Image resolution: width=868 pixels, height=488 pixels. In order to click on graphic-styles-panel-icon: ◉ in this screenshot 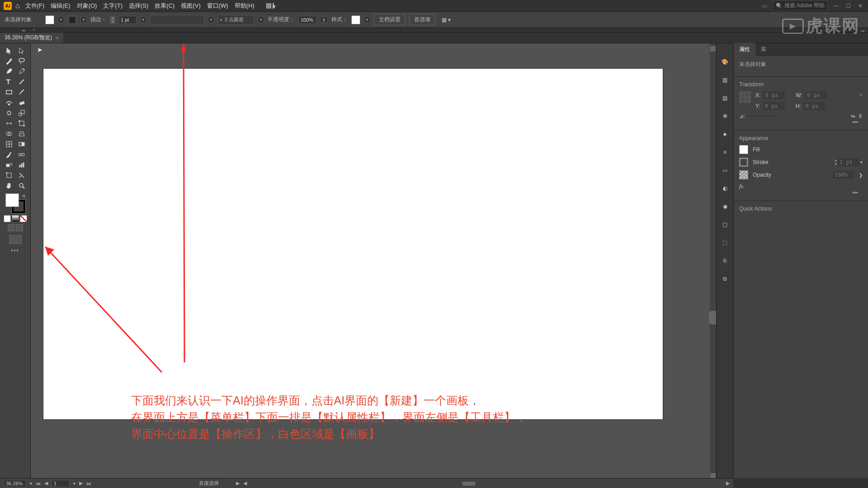, I will do `click(725, 206)`.